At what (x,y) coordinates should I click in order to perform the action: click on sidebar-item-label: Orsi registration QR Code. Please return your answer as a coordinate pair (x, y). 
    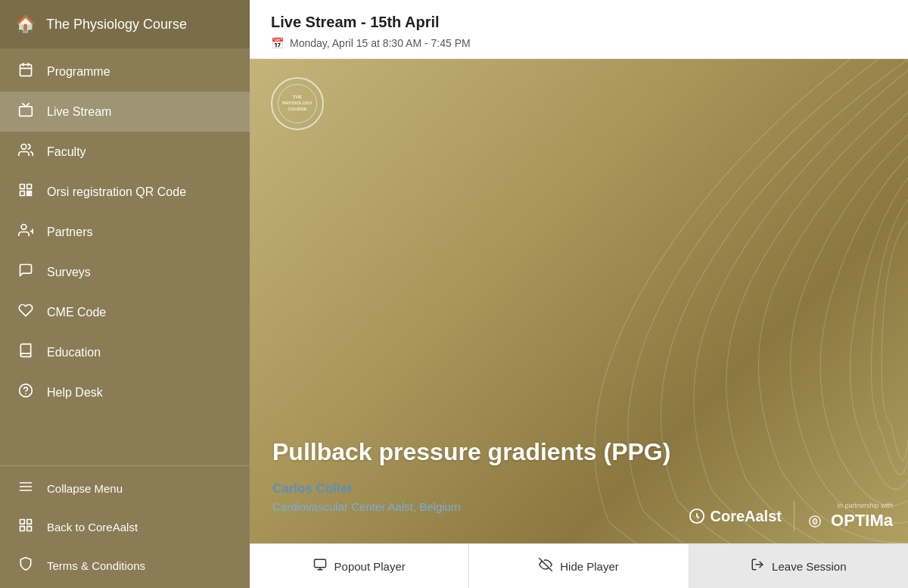
    Looking at the image, I should click on (117, 192).